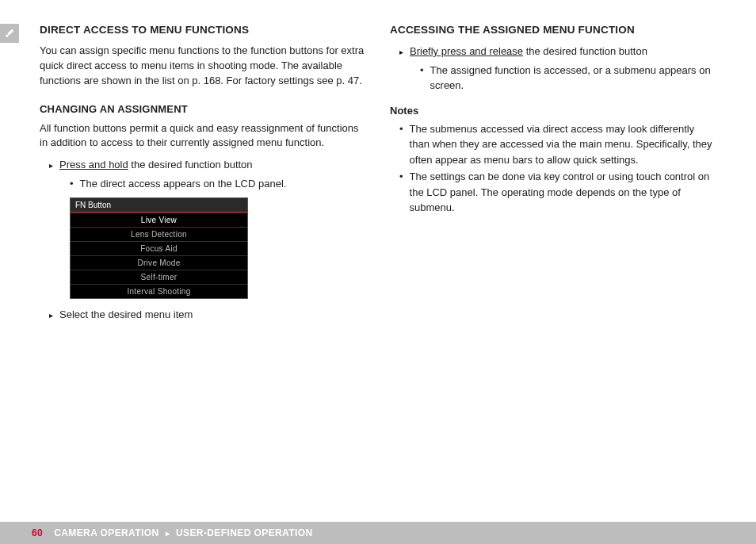  What do you see at coordinates (203, 109) in the screenshot?
I see `subsection-title: CHANGING AN ASSIGNMENT` at bounding box center [203, 109].